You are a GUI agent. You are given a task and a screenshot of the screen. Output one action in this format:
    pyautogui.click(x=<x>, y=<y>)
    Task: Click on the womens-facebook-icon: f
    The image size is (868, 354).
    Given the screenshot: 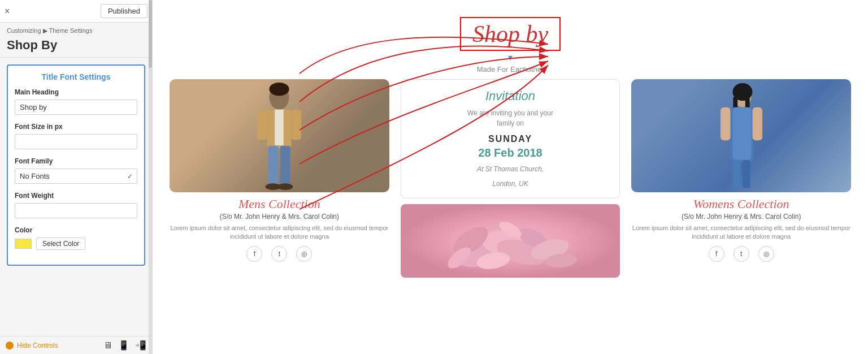 What is the action you would take?
    pyautogui.click(x=717, y=254)
    